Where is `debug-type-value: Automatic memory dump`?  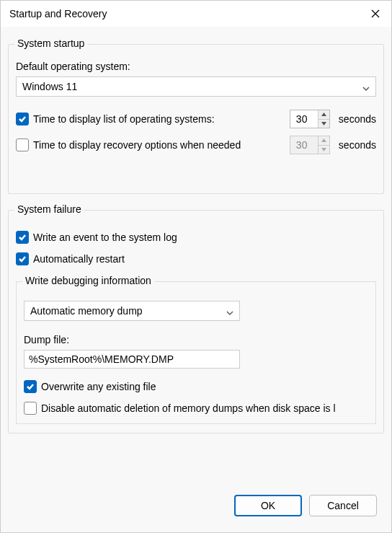
debug-type-value: Automatic memory dump is located at coordinates (86, 311).